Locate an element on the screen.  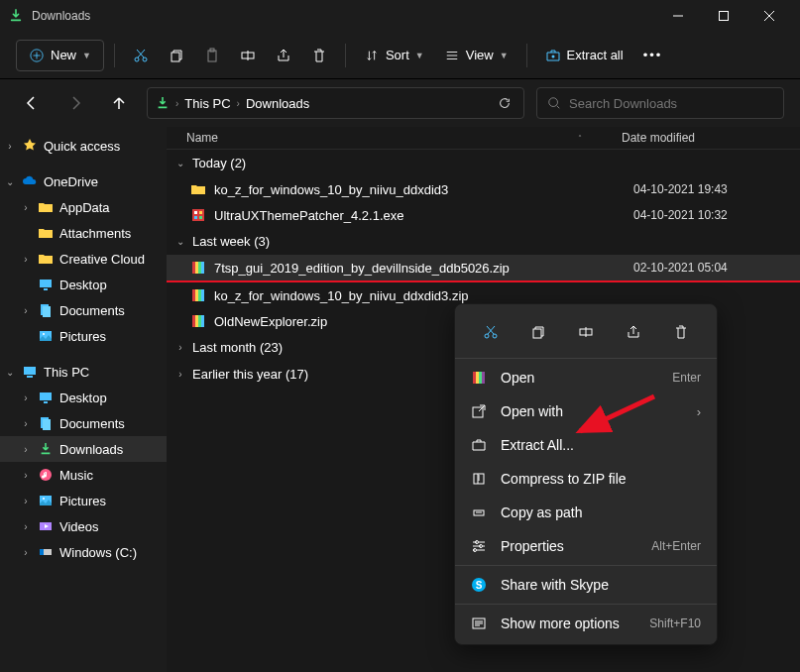
disk-icon is located at coordinates (46, 552).